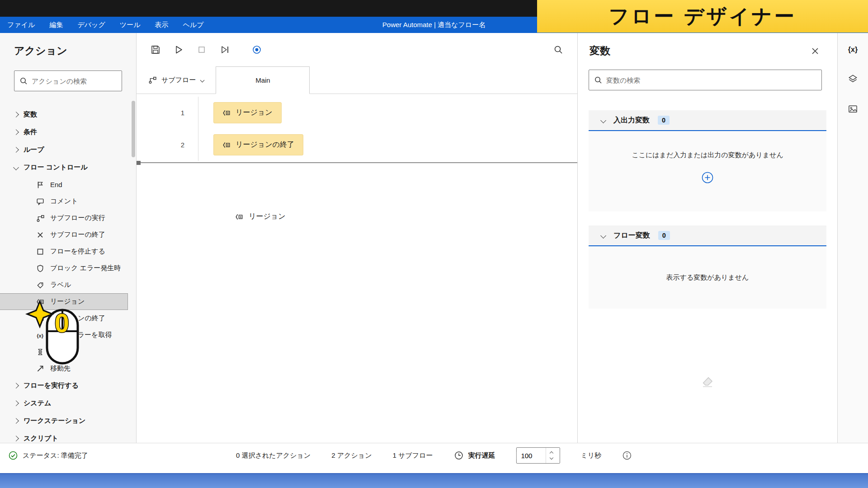 This screenshot has height=488, width=868. I want to click on status-text: ステータス: 準備完了, so click(55, 455).